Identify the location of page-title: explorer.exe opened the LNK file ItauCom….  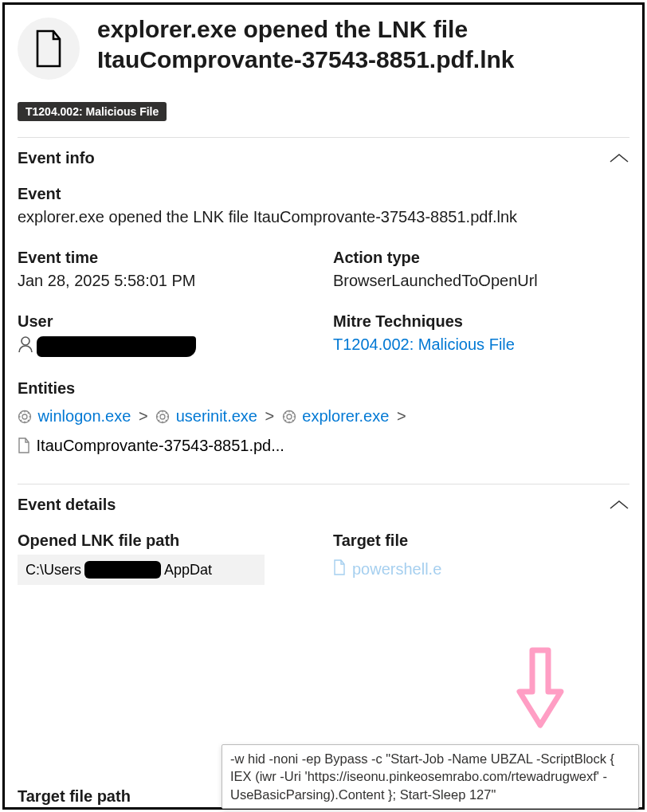
(363, 45).